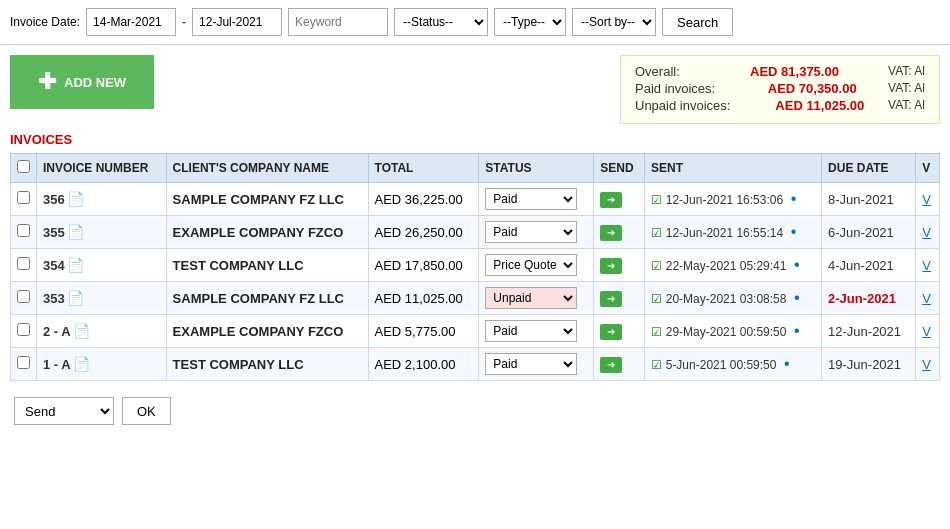 This screenshot has width=950, height=529. I want to click on due-date-cell: 19-Jun-2021, so click(869, 364).